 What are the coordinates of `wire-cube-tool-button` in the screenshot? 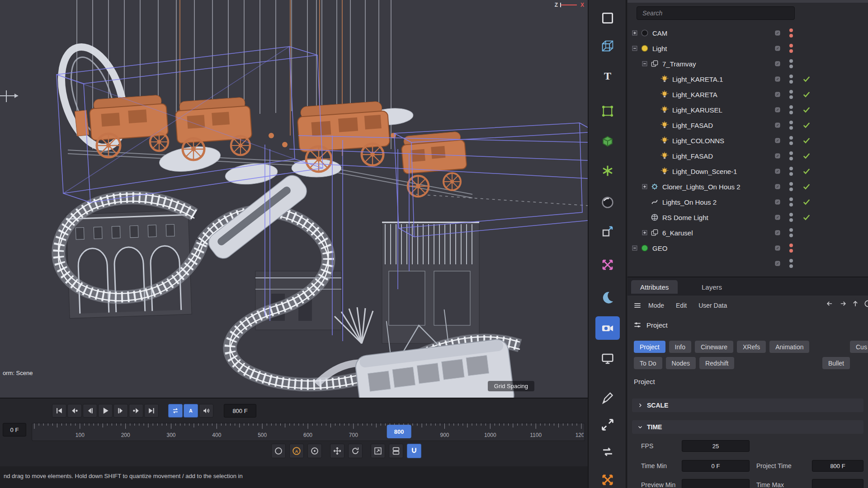 It's located at (608, 46).